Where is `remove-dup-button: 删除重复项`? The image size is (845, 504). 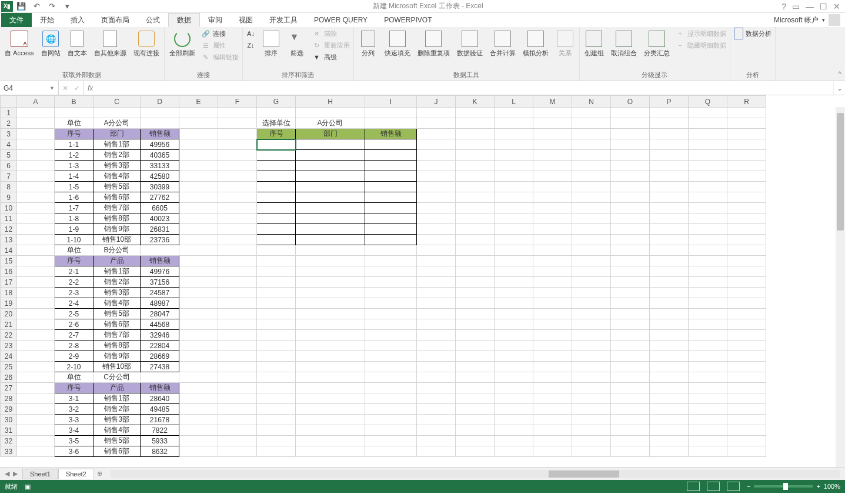
remove-dup-button: 删除重复项 is located at coordinates (434, 43).